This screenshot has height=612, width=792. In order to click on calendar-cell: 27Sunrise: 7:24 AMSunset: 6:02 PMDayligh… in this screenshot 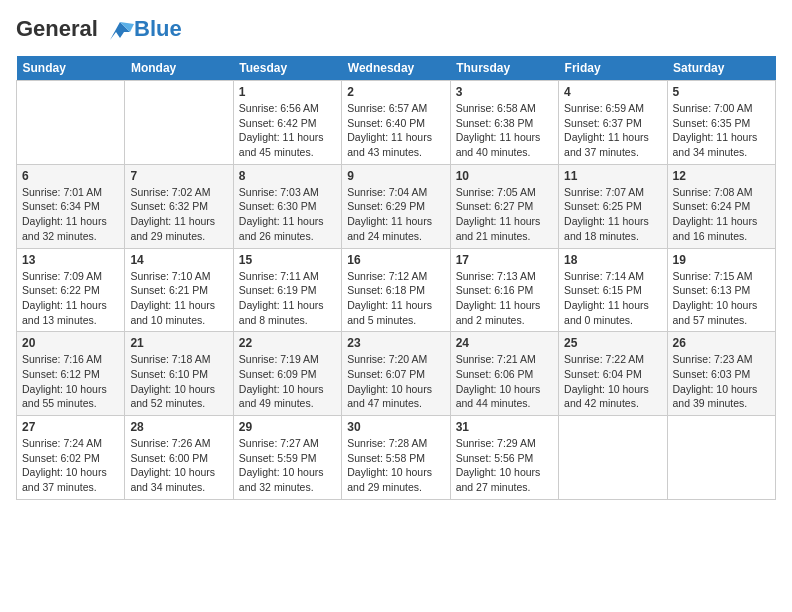, I will do `click(71, 458)`.